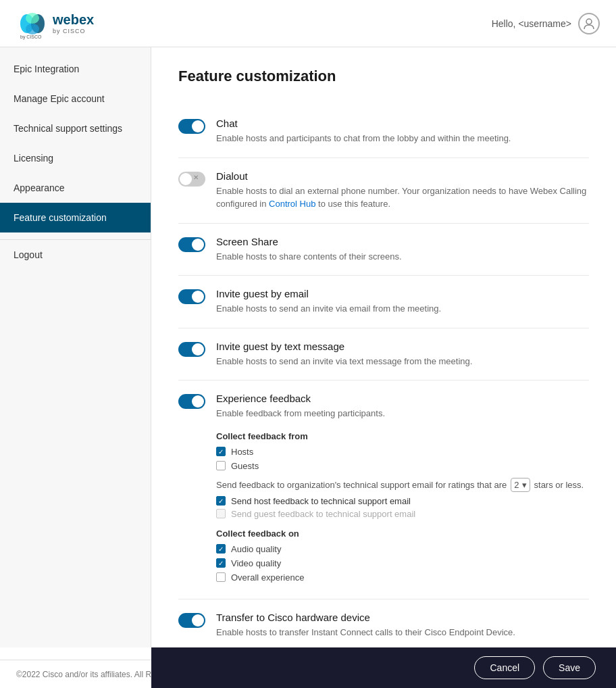 Image resolution: width=616 pixels, height=688 pixels. I want to click on feature-row-dialout: Dialout Enable hosts to dial an external…, so click(384, 191).